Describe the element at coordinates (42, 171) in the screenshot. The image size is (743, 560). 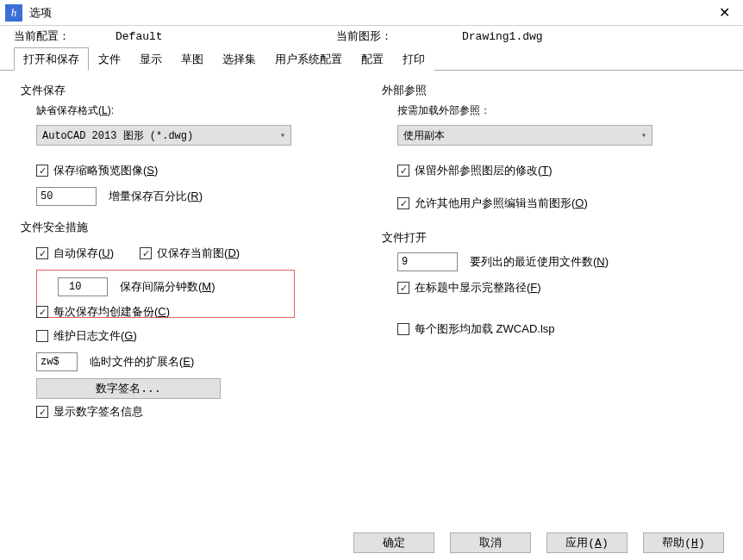
I see `thumbnail-checkbox` at that location.